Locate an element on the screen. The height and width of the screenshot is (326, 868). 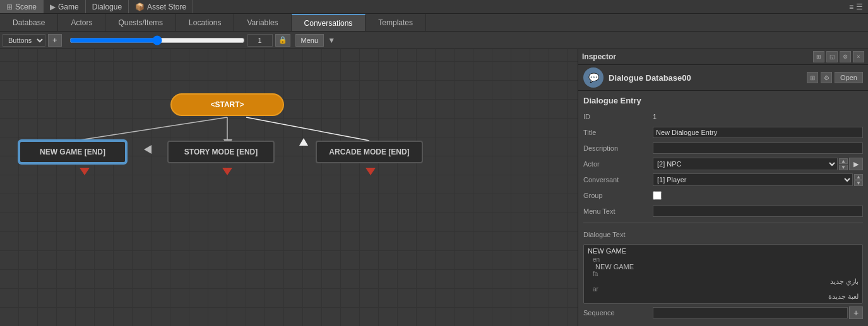
start-node: <START> is located at coordinates (227, 105).